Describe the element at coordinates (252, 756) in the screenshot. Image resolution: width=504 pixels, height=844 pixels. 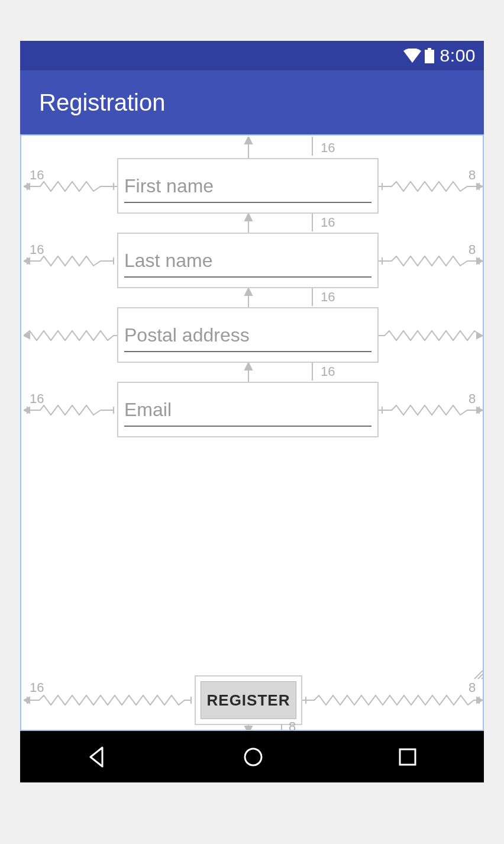
I see `navigation-bar` at that location.